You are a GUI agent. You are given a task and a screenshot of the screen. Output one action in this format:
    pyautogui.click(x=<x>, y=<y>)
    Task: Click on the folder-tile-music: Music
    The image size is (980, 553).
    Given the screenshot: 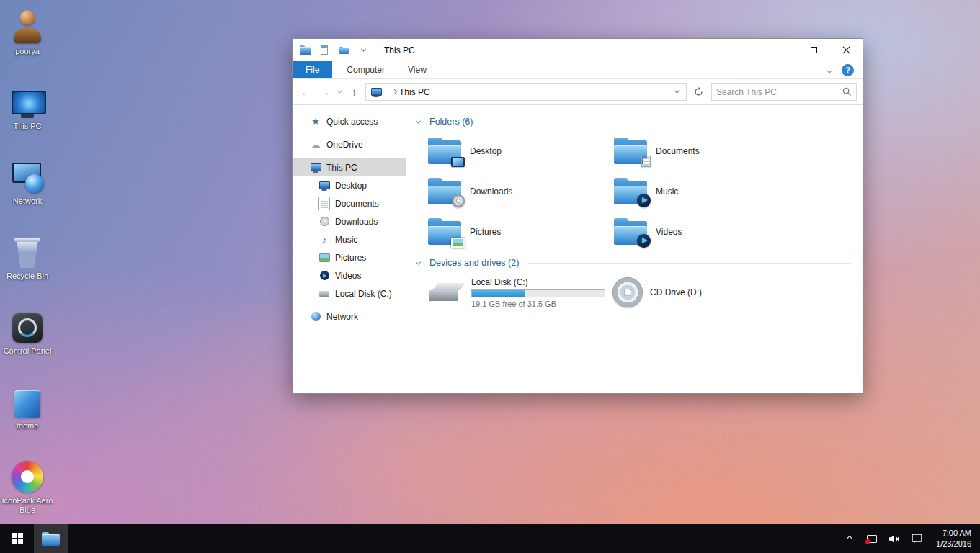 What is the action you would take?
    pyautogui.click(x=703, y=192)
    